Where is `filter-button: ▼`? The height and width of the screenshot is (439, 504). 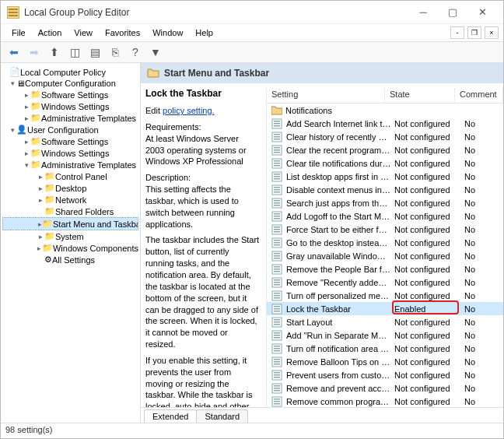
filter-button: ▼ is located at coordinates (156, 52).